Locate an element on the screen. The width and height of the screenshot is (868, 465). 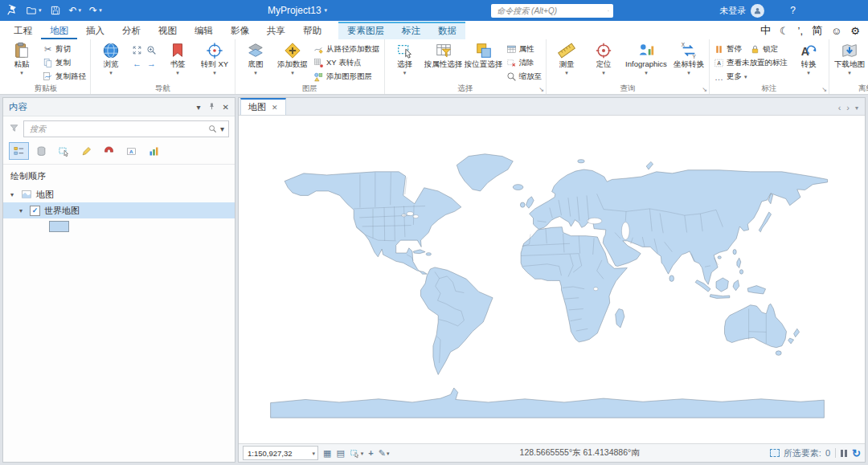
context-tab-feature-layer: 要素图层 is located at coordinates (366, 31).